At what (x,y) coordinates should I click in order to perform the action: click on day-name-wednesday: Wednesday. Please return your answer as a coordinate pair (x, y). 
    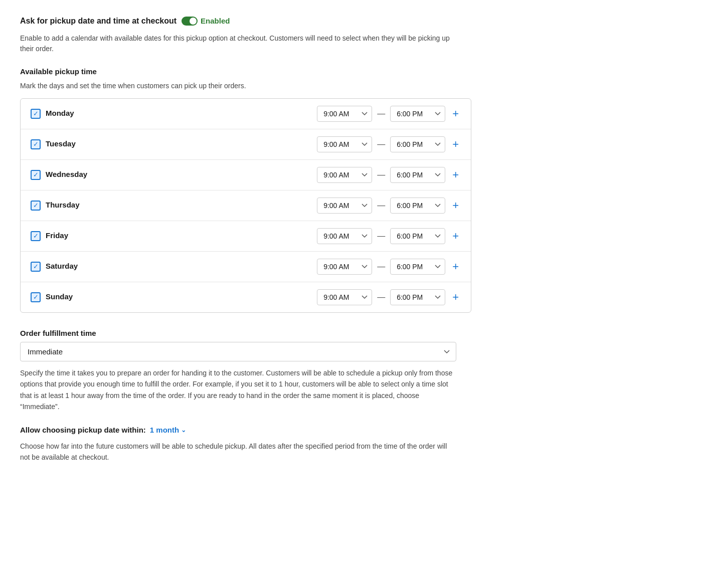
    Looking at the image, I should click on (66, 174).